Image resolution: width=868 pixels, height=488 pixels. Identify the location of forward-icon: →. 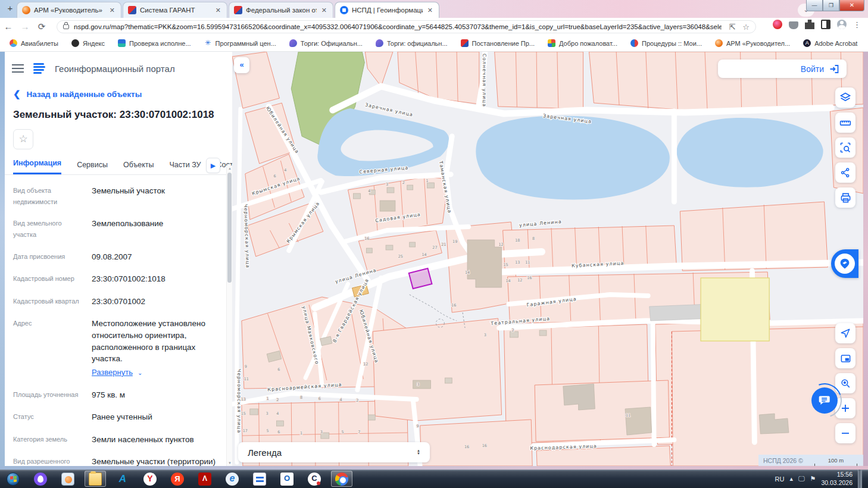
(25, 26).